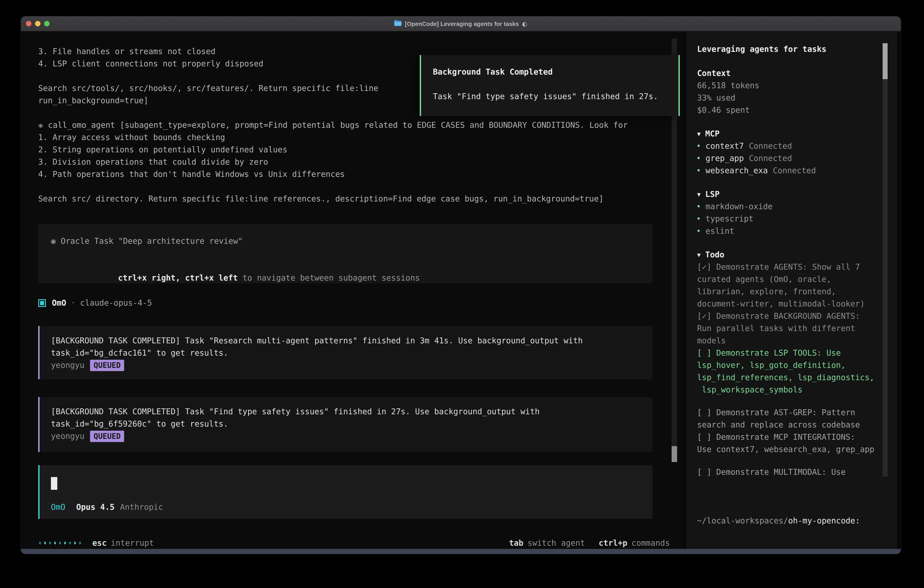 This screenshot has height=588, width=924. Describe the element at coordinates (793, 425) in the screenshot. I see `todo-line: search and replace across codebase` at that location.